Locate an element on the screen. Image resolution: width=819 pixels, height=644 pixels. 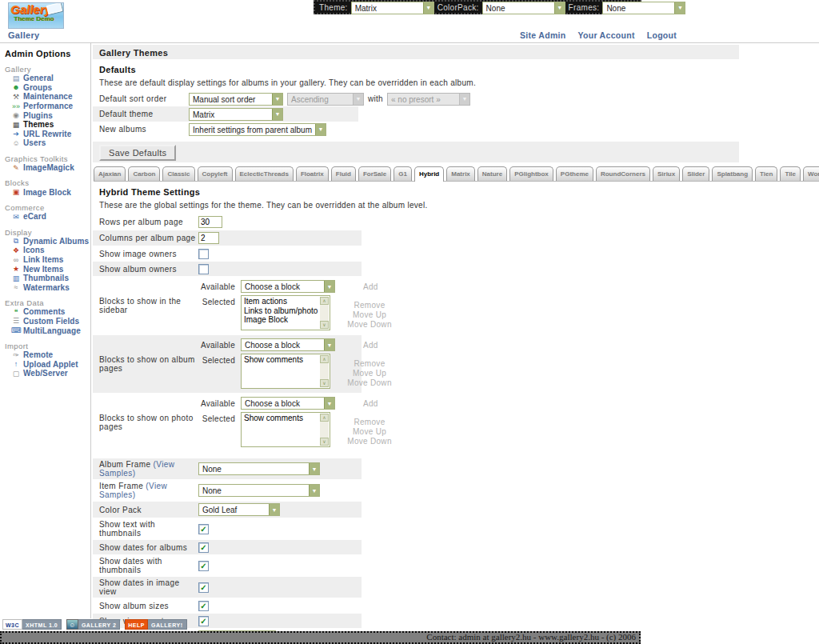
tab-hybrid: Hybrid is located at coordinates (429, 174).